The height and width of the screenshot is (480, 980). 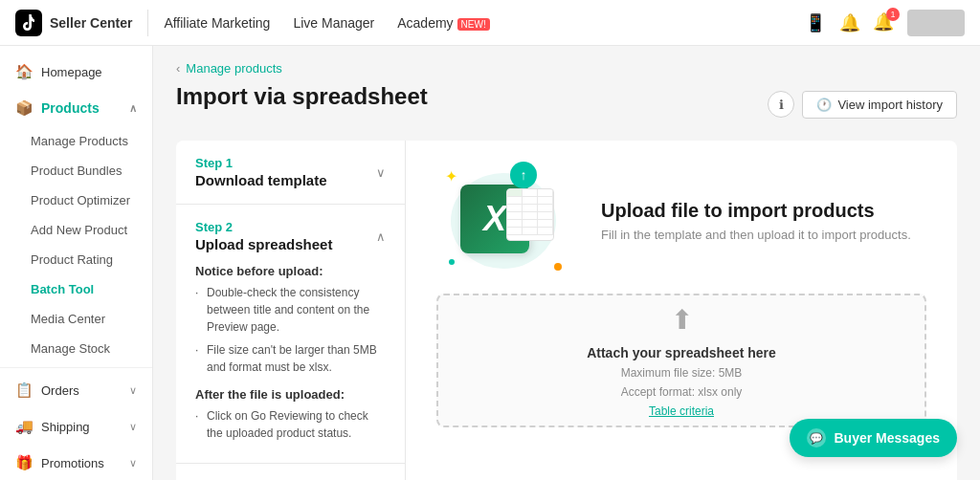 What do you see at coordinates (291, 335) in the screenshot?
I see `step2-item: Step 2 Upload spreadsheet ∧ Notice befor…` at bounding box center [291, 335].